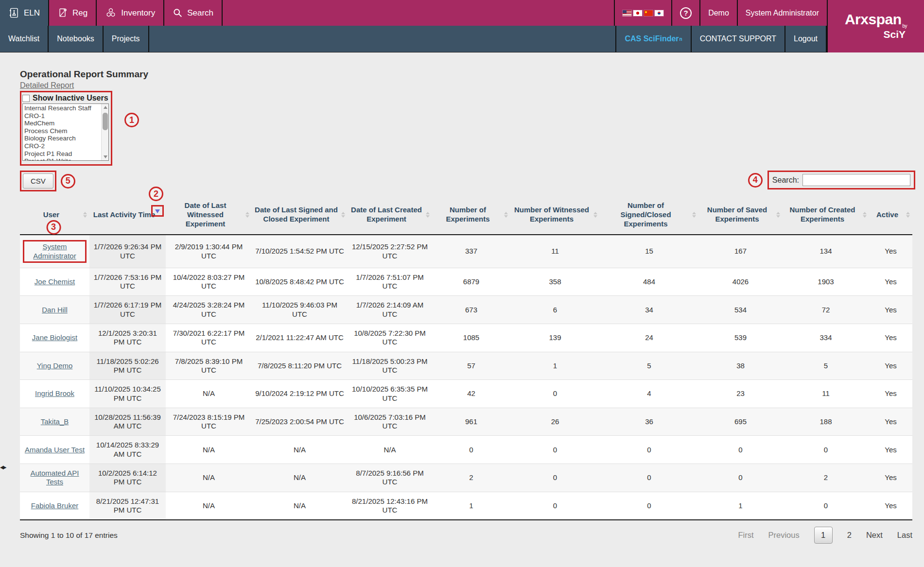  I want to click on cn-flag-icon, so click(648, 13).